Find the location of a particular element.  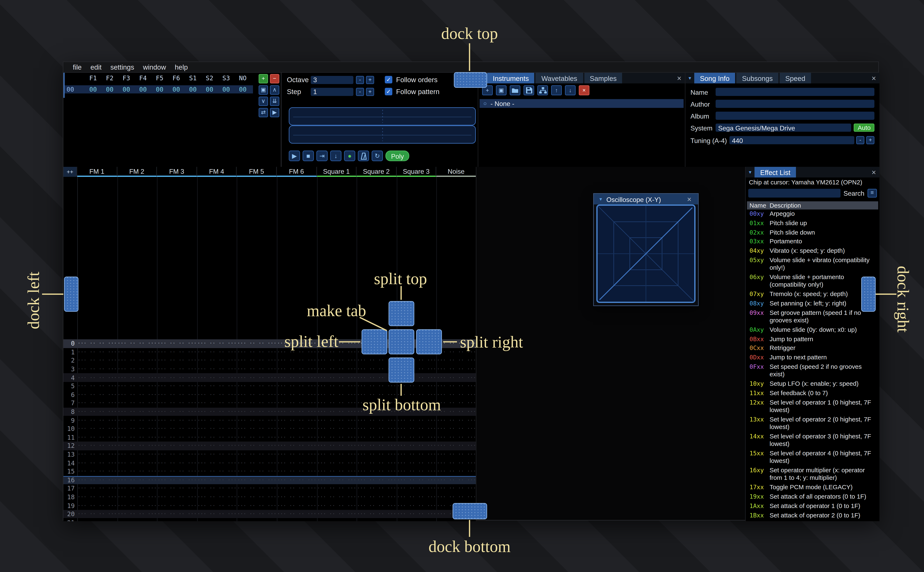

order-row: 00 00000000000000000000 is located at coordinates (159, 89).